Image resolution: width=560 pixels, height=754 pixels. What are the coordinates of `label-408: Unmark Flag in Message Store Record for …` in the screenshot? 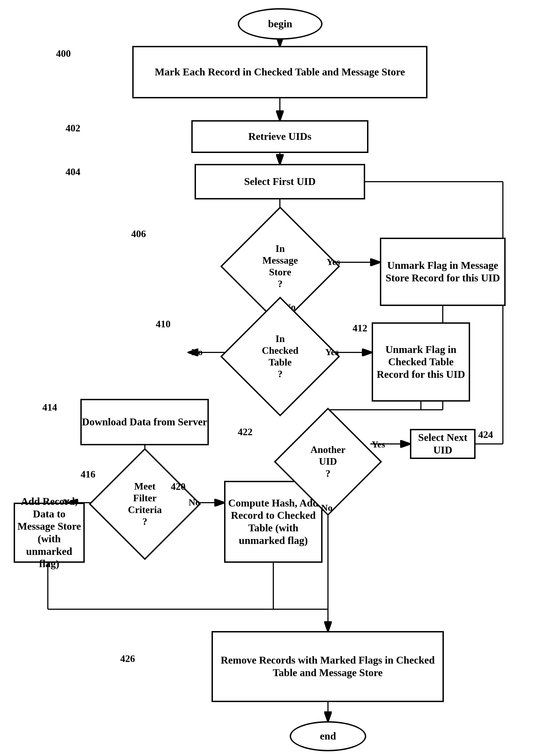 It's located at (443, 272).